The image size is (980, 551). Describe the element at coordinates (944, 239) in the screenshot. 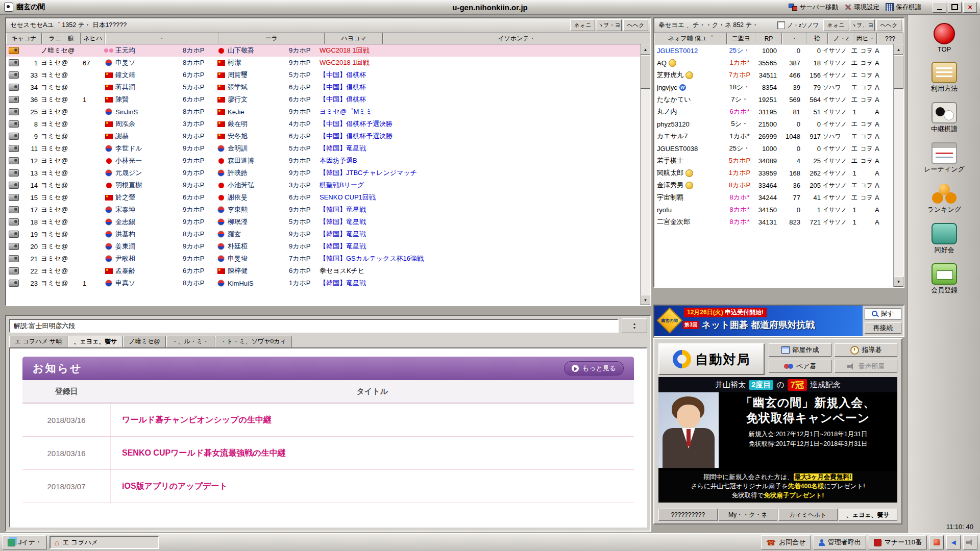

I see `sidebar-item-club: 同好会` at that location.